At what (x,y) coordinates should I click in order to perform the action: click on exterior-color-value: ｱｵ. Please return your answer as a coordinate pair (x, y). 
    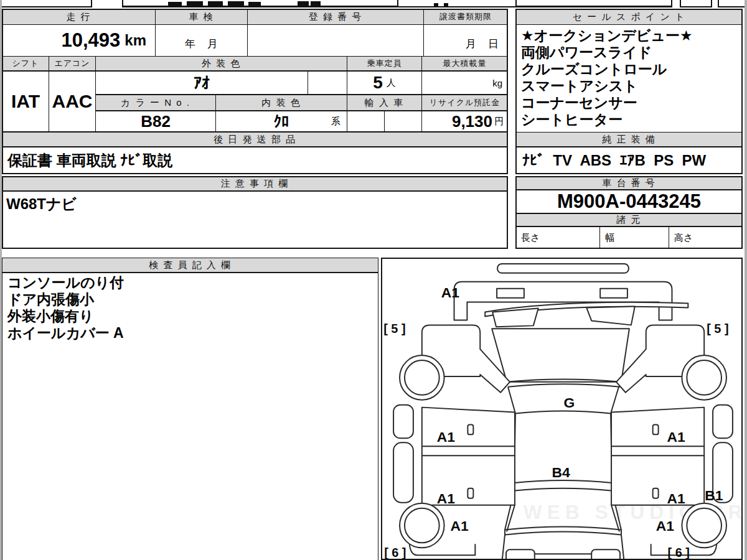
    Looking at the image, I should click on (202, 83).